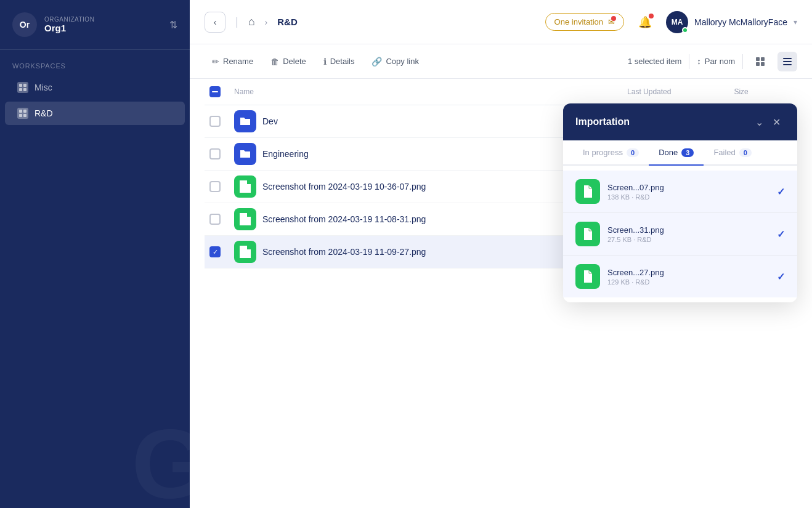 This screenshot has height=508, width=812. I want to click on select-all-checkbox, so click(215, 92).